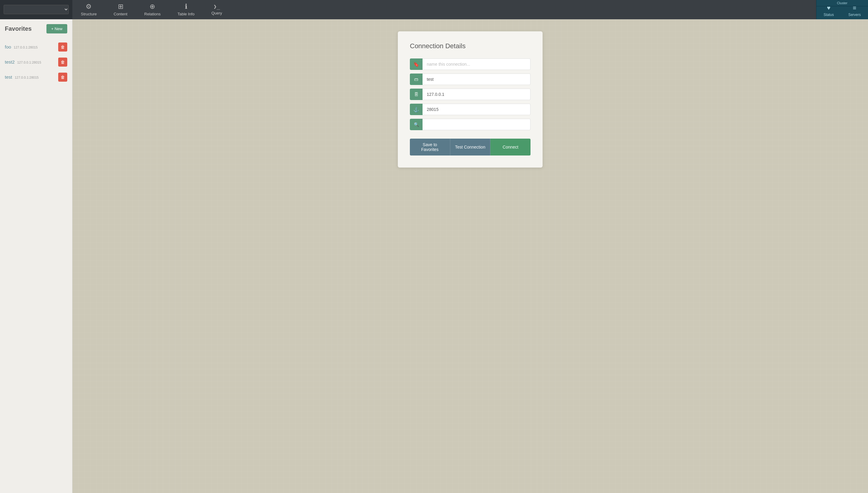  I want to click on nav-items: ⚙ Structure ⊞ Content ⊕ Relations ℹ Tabl…, so click(445, 9).